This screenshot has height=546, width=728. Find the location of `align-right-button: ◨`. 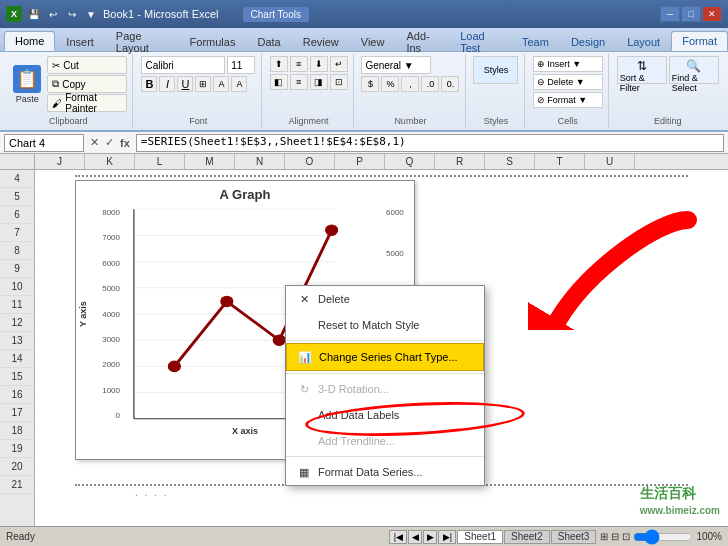

align-right-button: ◨ is located at coordinates (319, 82).